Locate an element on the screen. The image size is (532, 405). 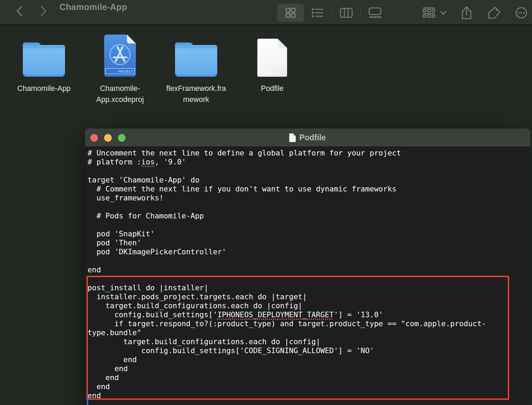
code-line: use_frameworks! is located at coordinates (309, 198).